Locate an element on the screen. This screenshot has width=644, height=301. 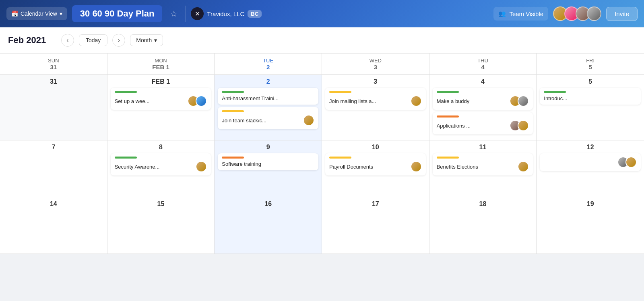
event-content: Software training is located at coordinates (268, 164).